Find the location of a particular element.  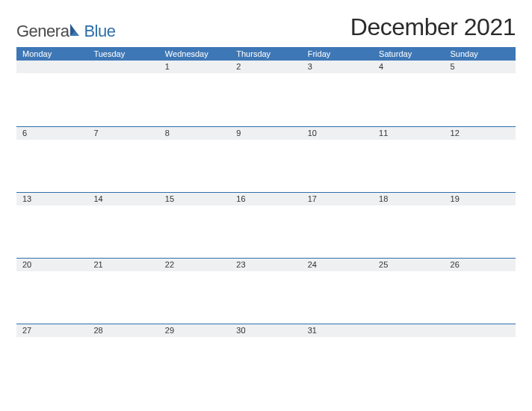

day-cell: 9 is located at coordinates (266, 159).